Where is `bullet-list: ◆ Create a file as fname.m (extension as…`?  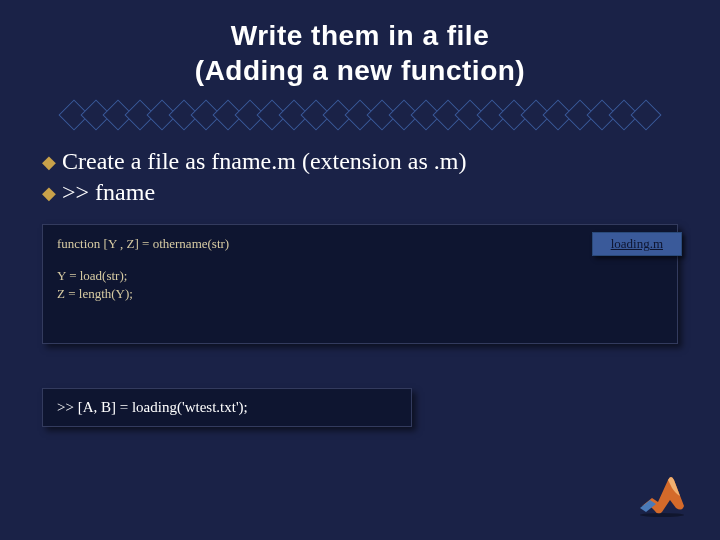 bullet-list: ◆ Create a file as fname.m (extension as… is located at coordinates (360, 177).